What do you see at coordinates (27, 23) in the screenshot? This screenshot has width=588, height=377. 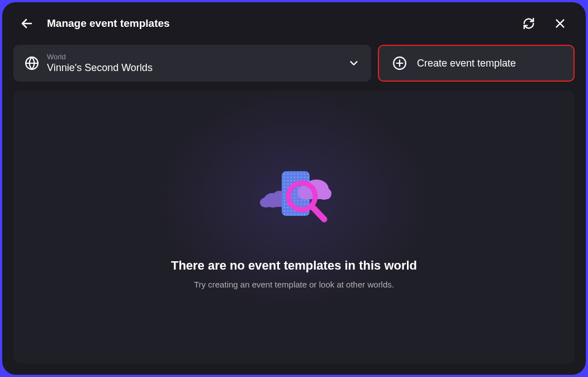 I see `arrow-left-icon` at bounding box center [27, 23].